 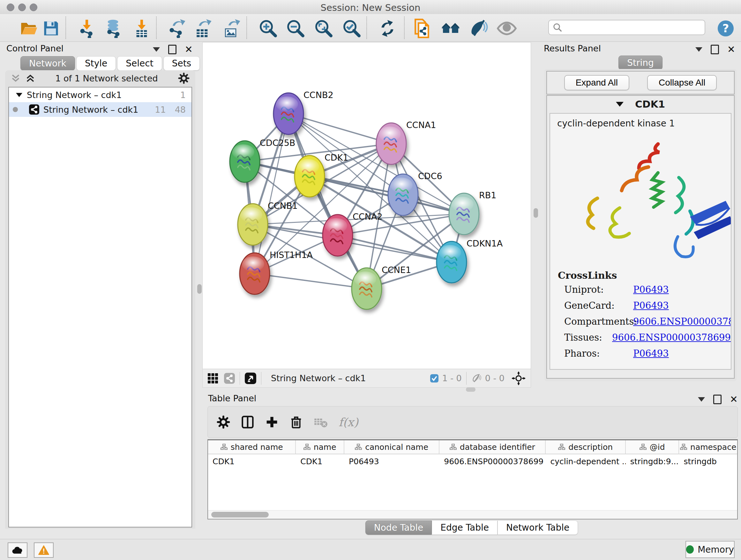 What do you see at coordinates (213, 378) in the screenshot?
I see `grid-view-icon` at bounding box center [213, 378].